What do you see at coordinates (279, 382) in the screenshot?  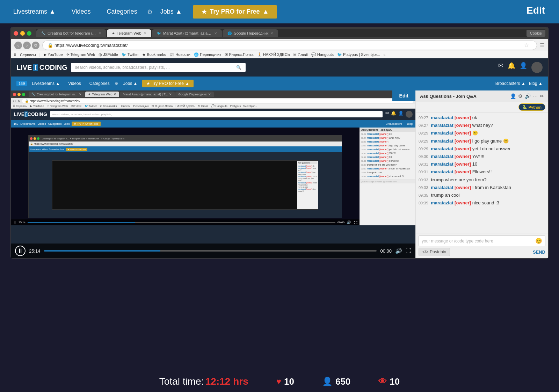 I see `heart-icon: ♥` at bounding box center [279, 382].